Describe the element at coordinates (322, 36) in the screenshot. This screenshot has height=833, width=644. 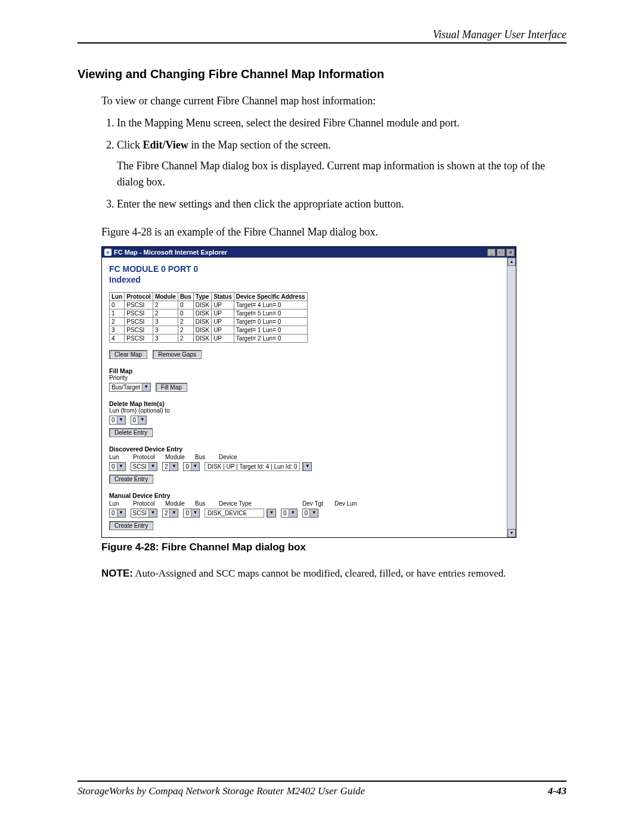
I see `page-header: Visual Manager User Interface` at that location.